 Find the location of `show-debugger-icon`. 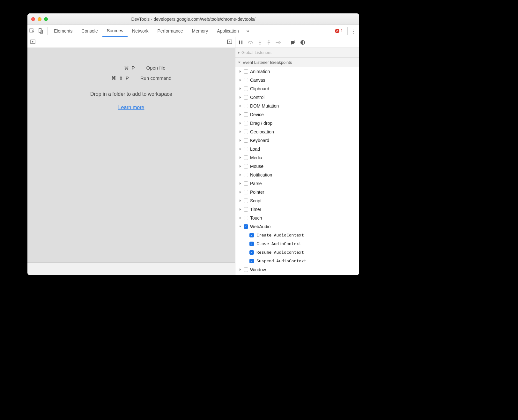

show-debugger-icon is located at coordinates (230, 42).